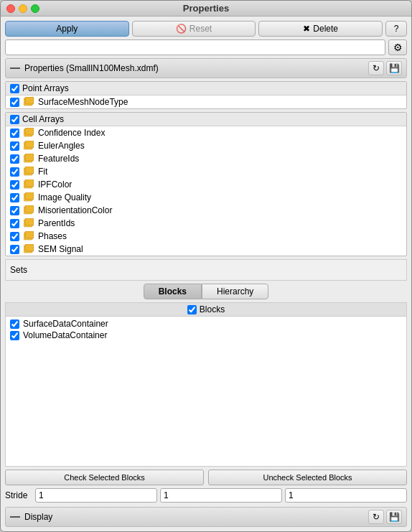  What do you see at coordinates (206, 47) in the screenshot?
I see `search-row: ⚙` at bounding box center [206, 47].